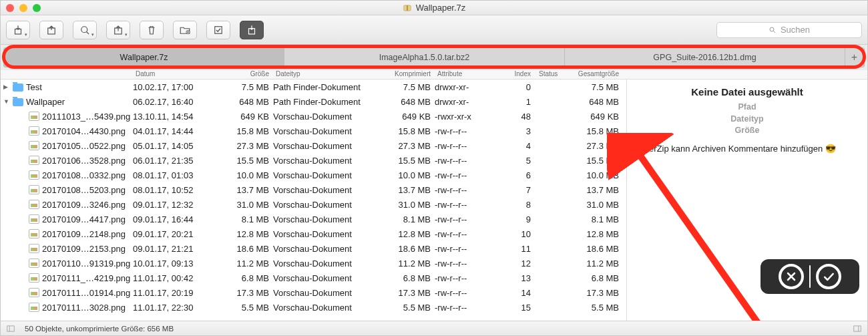 This screenshot has height=336, width=868. What do you see at coordinates (249, 87) in the screenshot?
I see `file-size: 7.5 MB` at bounding box center [249, 87].